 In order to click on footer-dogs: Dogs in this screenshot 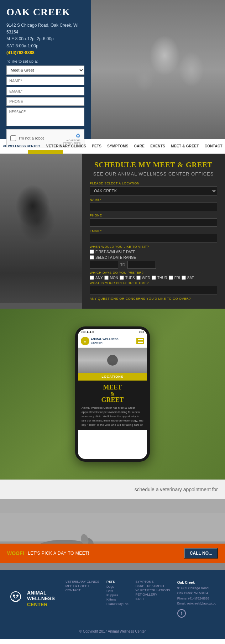, I will do `click(117, 587)`.